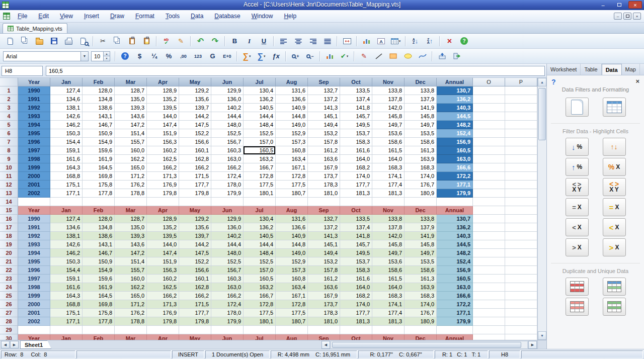 This screenshot has width=644, height=359. Describe the element at coordinates (260, 253) in the screenshot. I see `cell-H20: 148,4` at that location.